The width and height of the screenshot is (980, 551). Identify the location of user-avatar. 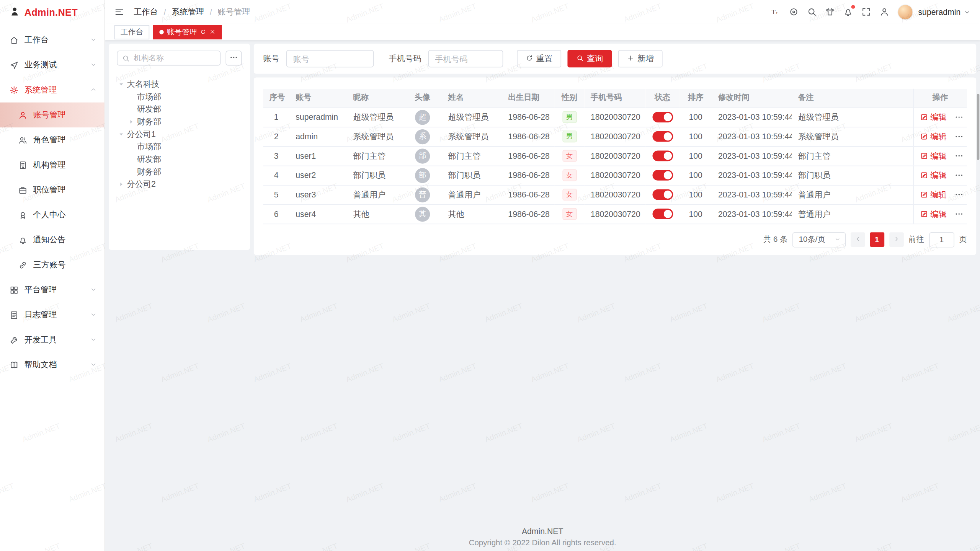
(906, 12).